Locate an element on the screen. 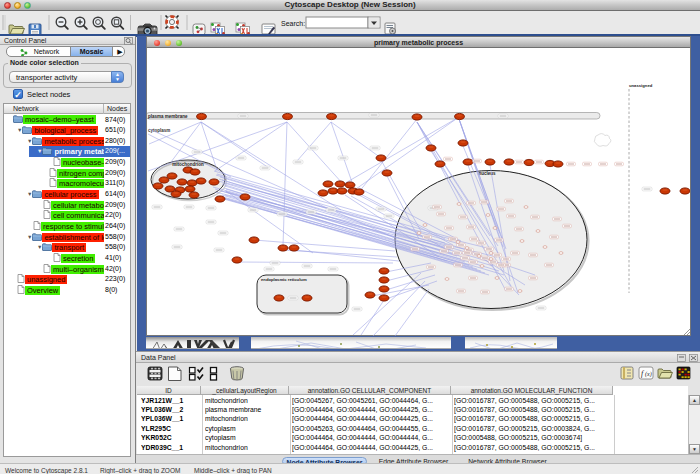 Image resolution: width=700 pixels, height=474 pixels. svg-text: nucleus is located at coordinates (487, 174).